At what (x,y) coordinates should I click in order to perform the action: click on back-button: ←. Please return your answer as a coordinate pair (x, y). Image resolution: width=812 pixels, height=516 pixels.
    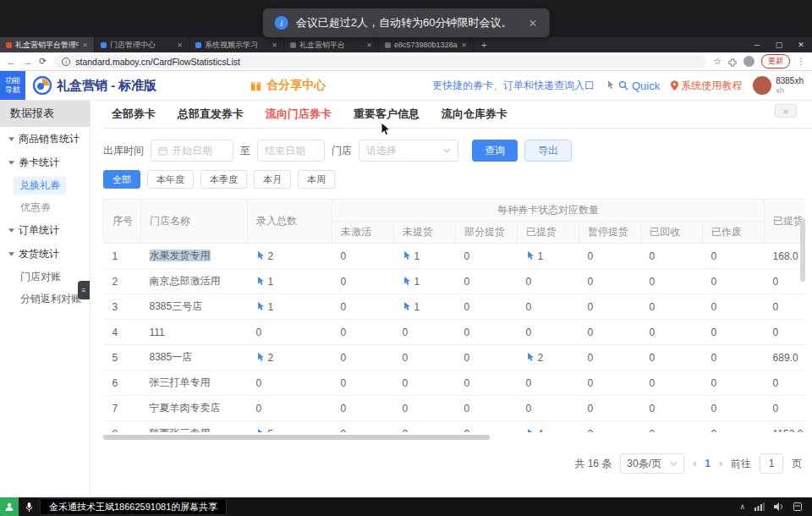
    Looking at the image, I should click on (12, 62).